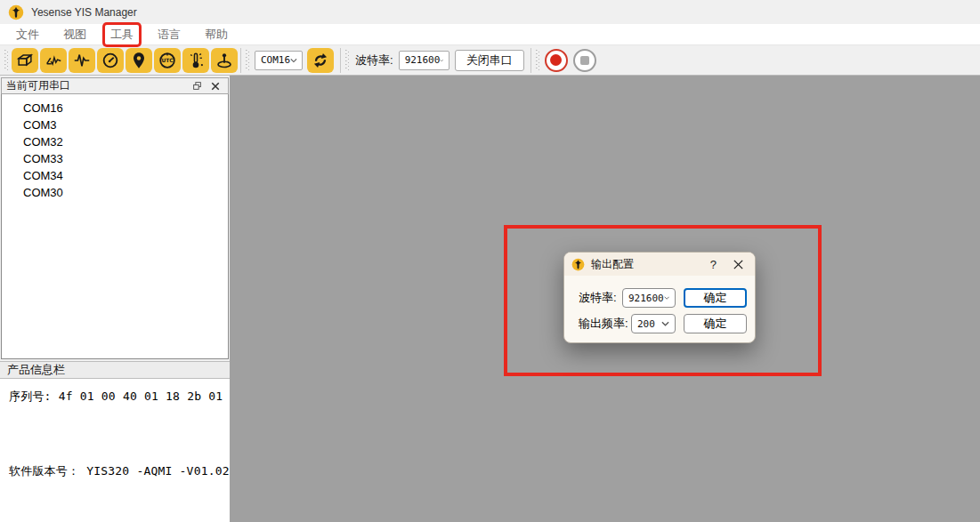  I want to click on titlebar: Yesense YIS Manager, so click(490, 12).